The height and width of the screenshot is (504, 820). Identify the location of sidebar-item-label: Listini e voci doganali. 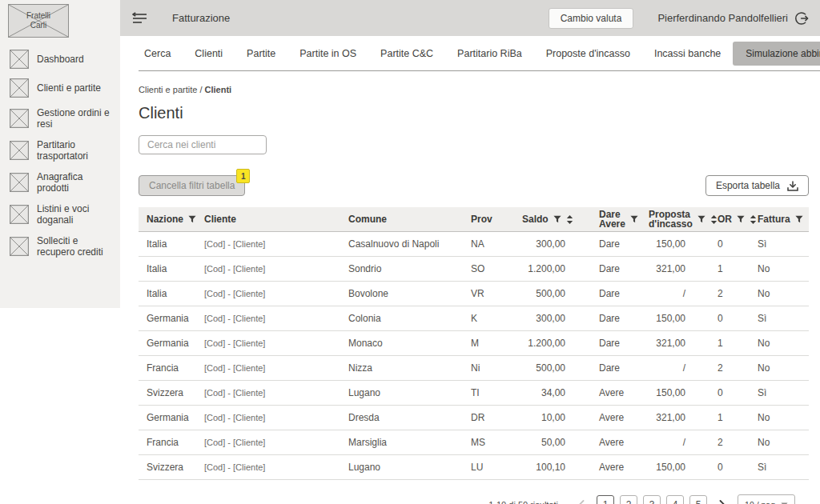
(77, 214).